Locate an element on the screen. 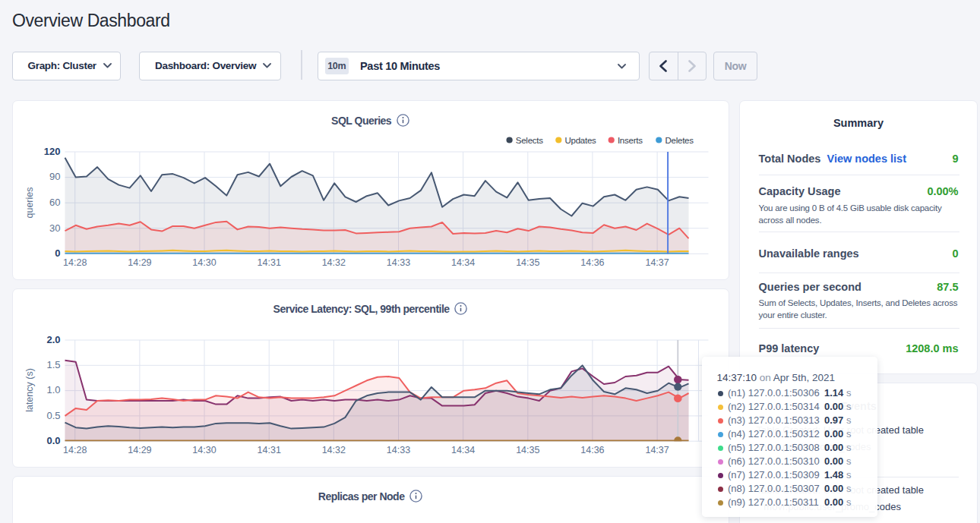 Image resolution: width=980 pixels, height=523 pixels. svg-text: Inserts is located at coordinates (629, 140).